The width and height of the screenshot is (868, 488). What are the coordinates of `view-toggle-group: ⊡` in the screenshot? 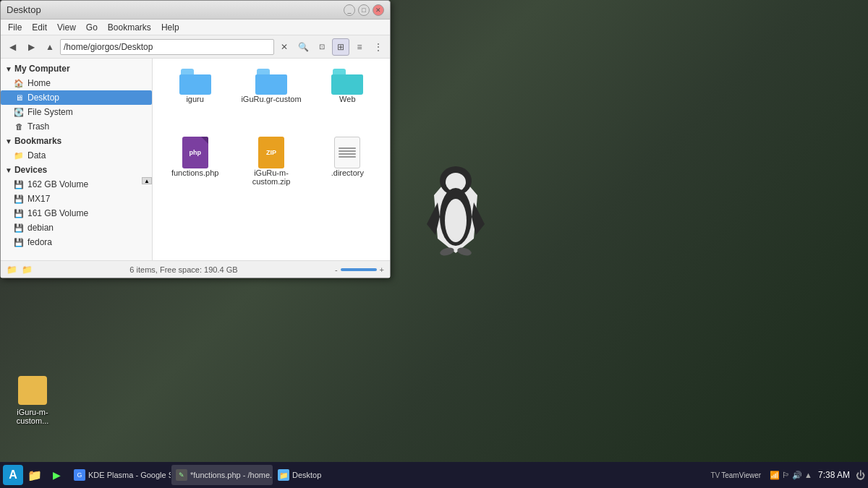 It's located at (322, 47).